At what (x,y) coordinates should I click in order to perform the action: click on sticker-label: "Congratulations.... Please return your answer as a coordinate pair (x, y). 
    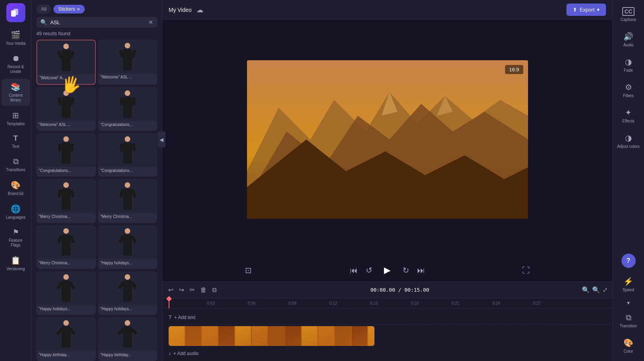
    Looking at the image, I should click on (128, 124).